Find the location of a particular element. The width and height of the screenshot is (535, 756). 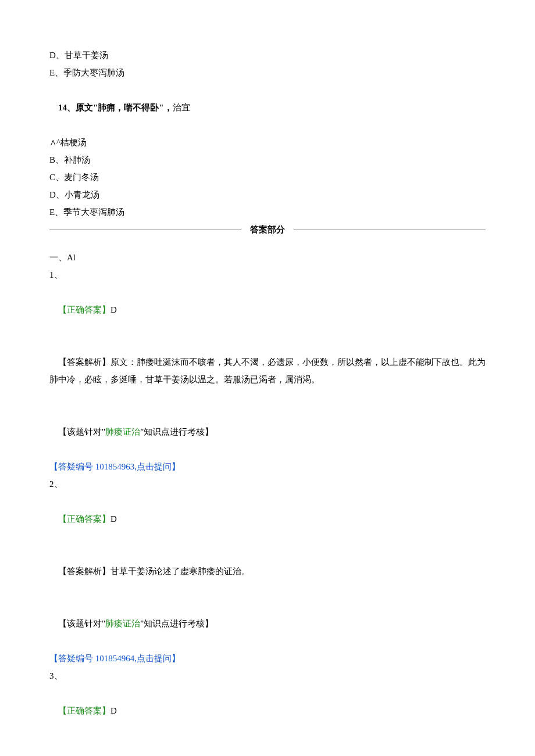

question-14-stem: 14、原文"肺痈，喘不得卧"，治宜 is located at coordinates (268, 108).